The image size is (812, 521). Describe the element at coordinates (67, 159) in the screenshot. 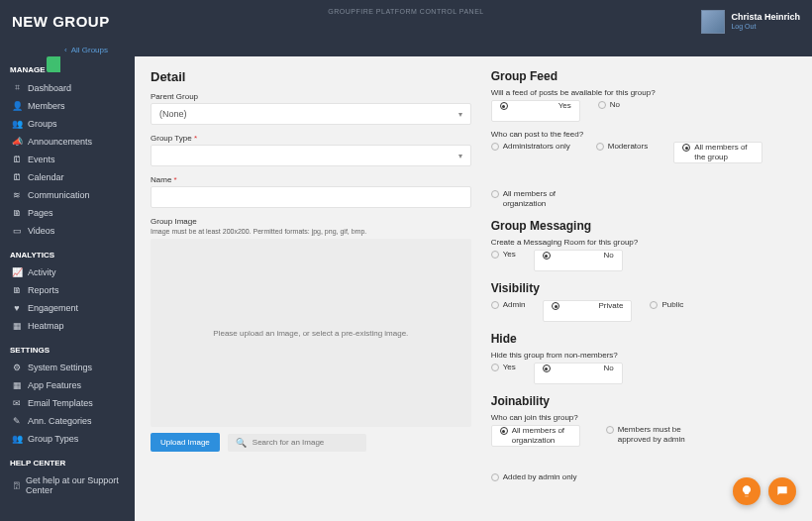

I see `sidebar-item-events: 🗓Events` at that location.